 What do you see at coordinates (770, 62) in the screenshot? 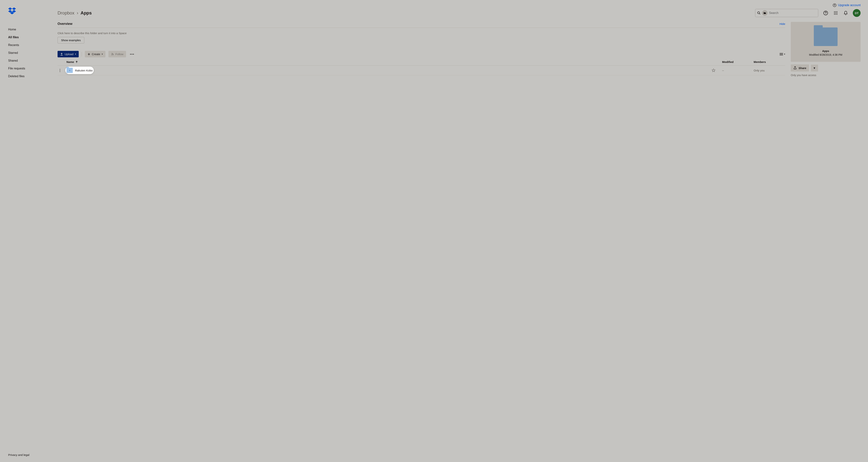
I see `column-members: Members` at bounding box center [770, 62].